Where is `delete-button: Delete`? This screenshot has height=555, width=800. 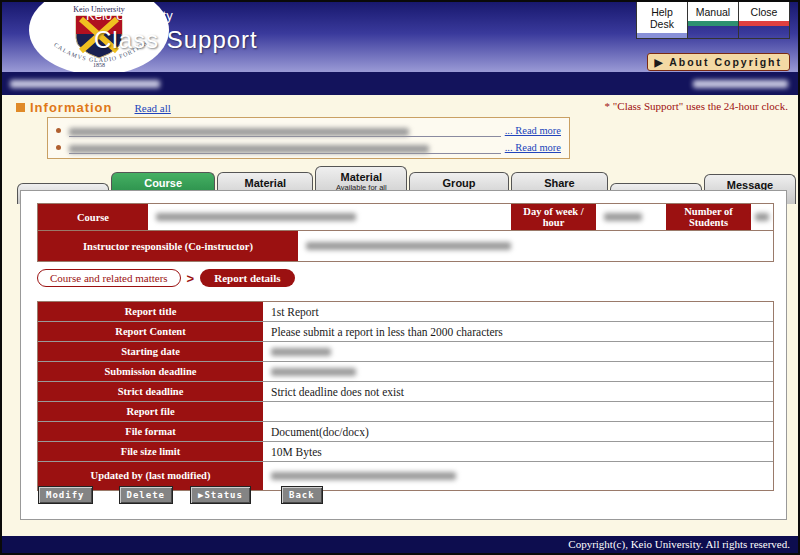
delete-button: Delete is located at coordinates (146, 495).